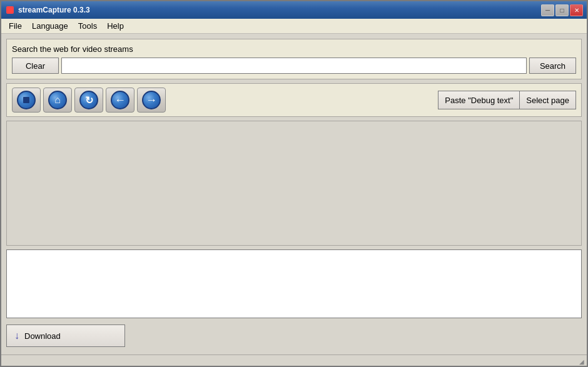 This screenshot has height=367, width=588. What do you see at coordinates (15, 26) in the screenshot?
I see `menu-file: File` at bounding box center [15, 26].